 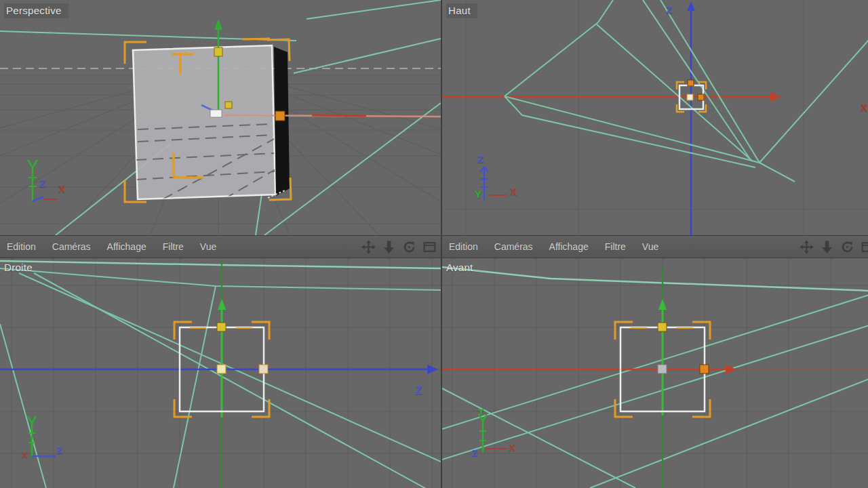 What do you see at coordinates (220, 247) in the screenshot?
I see `viewport-menubar-droite: EditionCamérasAffichageFiltreVue` at bounding box center [220, 247].